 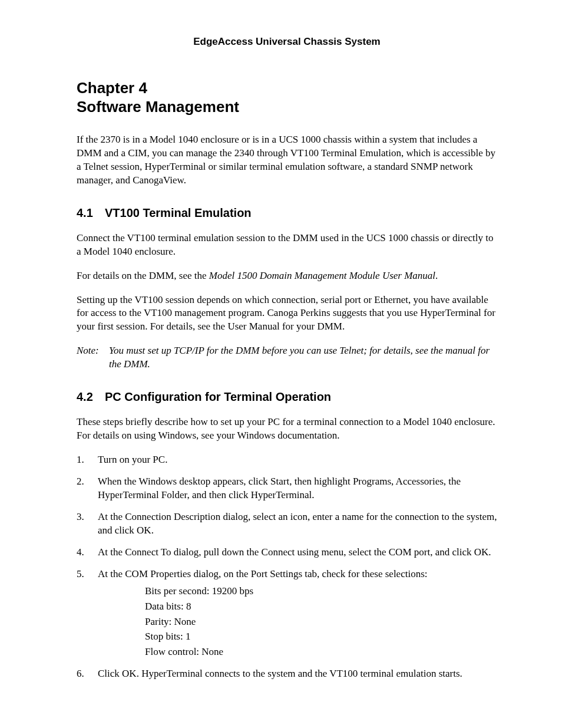 What do you see at coordinates (287, 276) in the screenshot?
I see `body-paragraph: For details on the DMM, see the Model 15…` at bounding box center [287, 276].